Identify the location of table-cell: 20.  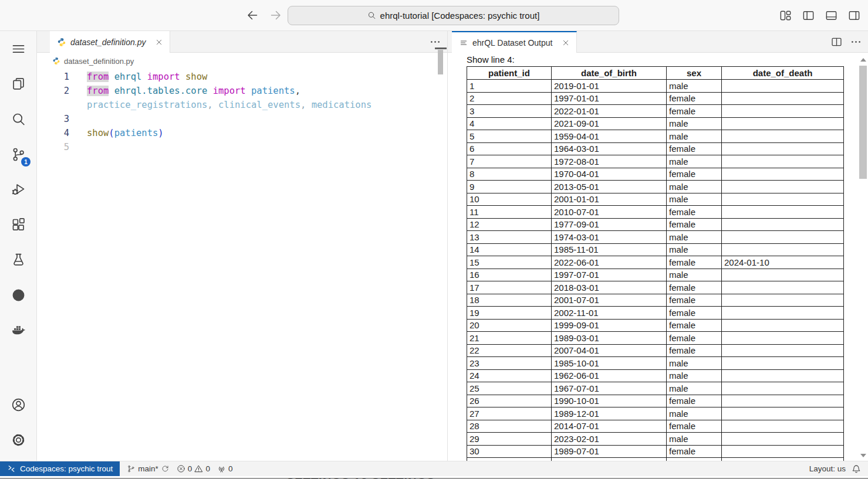
(509, 325).